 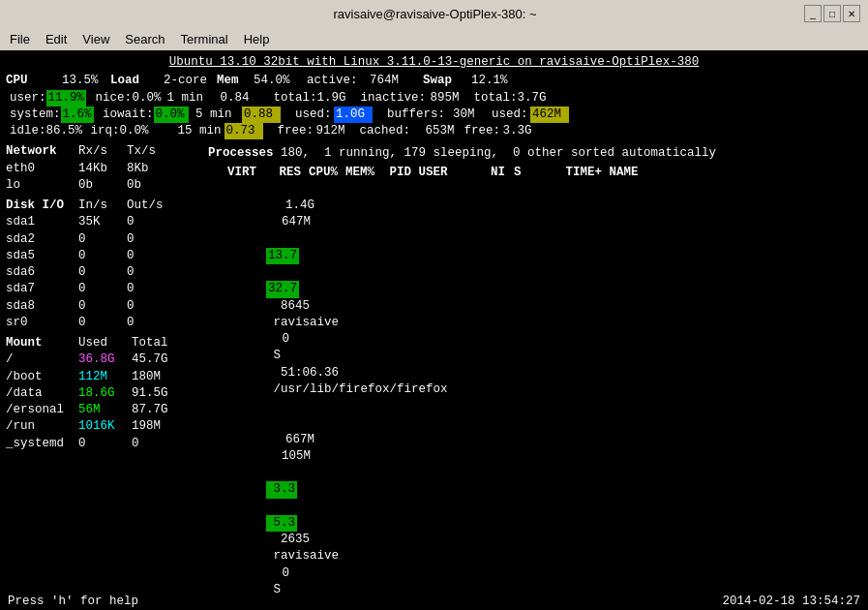 What do you see at coordinates (281, 81) in the screenshot?
I see `mem-percent: 54.0%` at bounding box center [281, 81].